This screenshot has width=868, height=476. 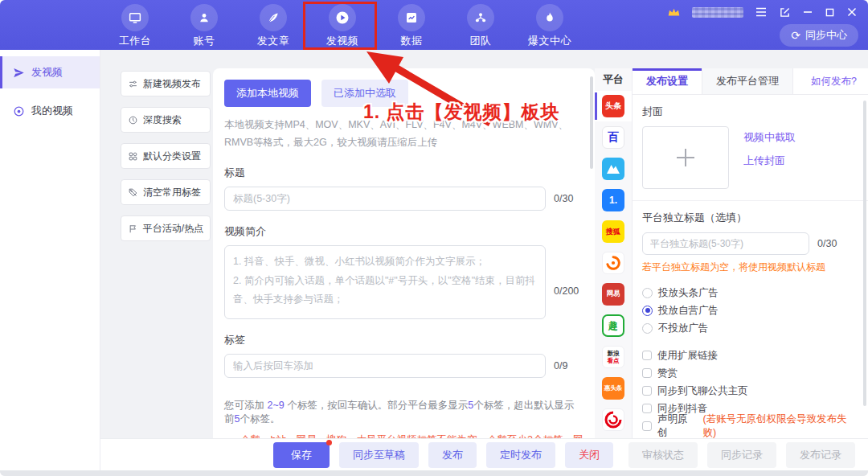 What do you see at coordinates (268, 93) in the screenshot?
I see `add-local-video-button: 添加本地视频` at bounding box center [268, 93].